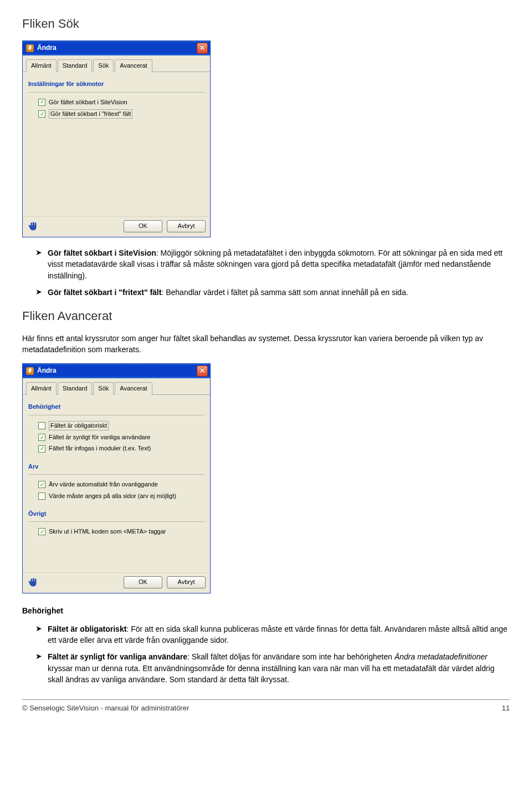  Describe the element at coordinates (79, 426) in the screenshot. I see `checkbox-label-obligatoriskt: Fältet är obligatoriskt` at that location.